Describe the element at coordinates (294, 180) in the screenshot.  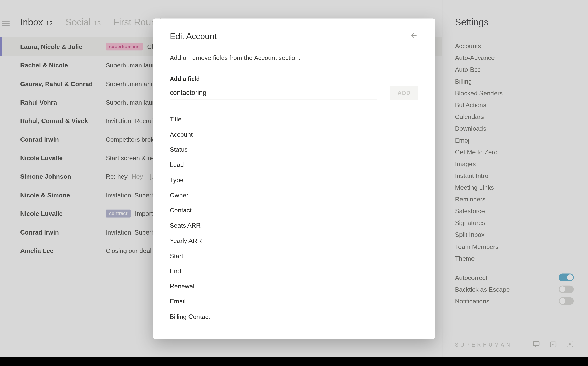
I see `account-field-type: Type` at that location.